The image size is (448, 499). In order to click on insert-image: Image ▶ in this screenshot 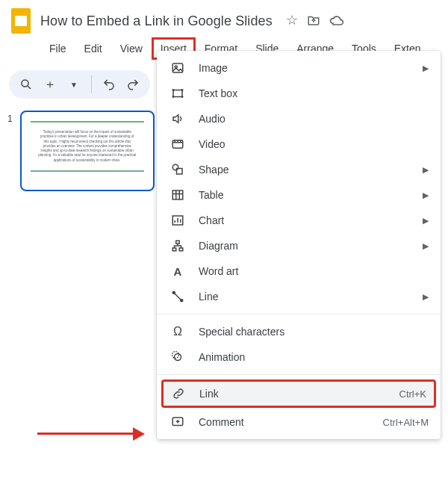, I will do `click(299, 68)`.